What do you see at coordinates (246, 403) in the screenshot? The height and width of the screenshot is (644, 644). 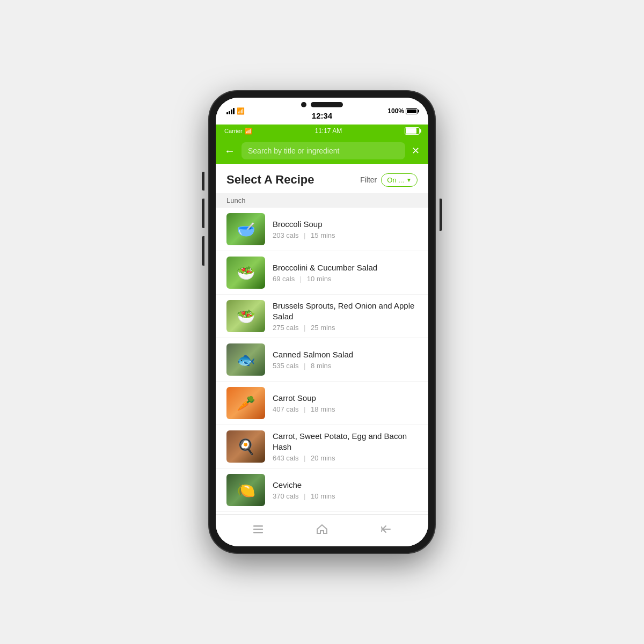 I see `recipe-thumbnail: 🥕` at bounding box center [246, 403].